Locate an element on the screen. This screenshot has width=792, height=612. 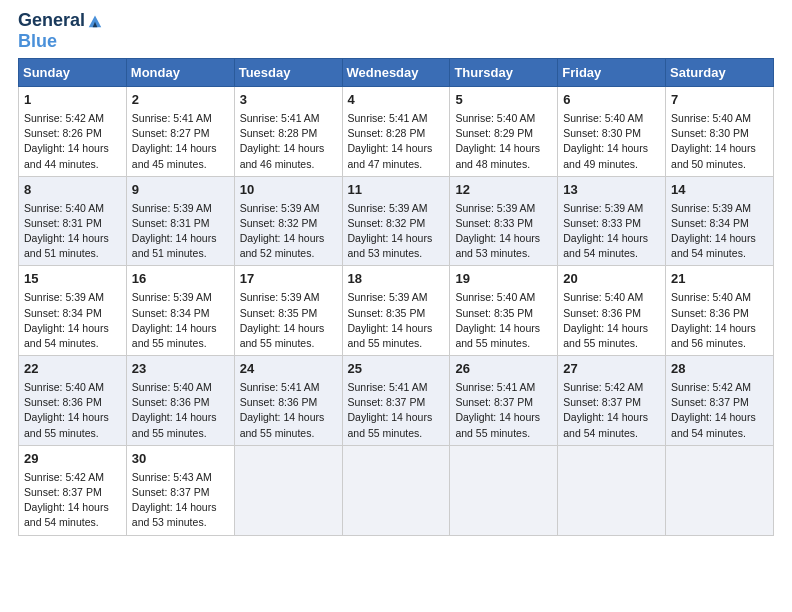
calendar-cell: 26Sunrise: 5:41 AMSunset: 8:37 PMDayligh… is located at coordinates (504, 401).